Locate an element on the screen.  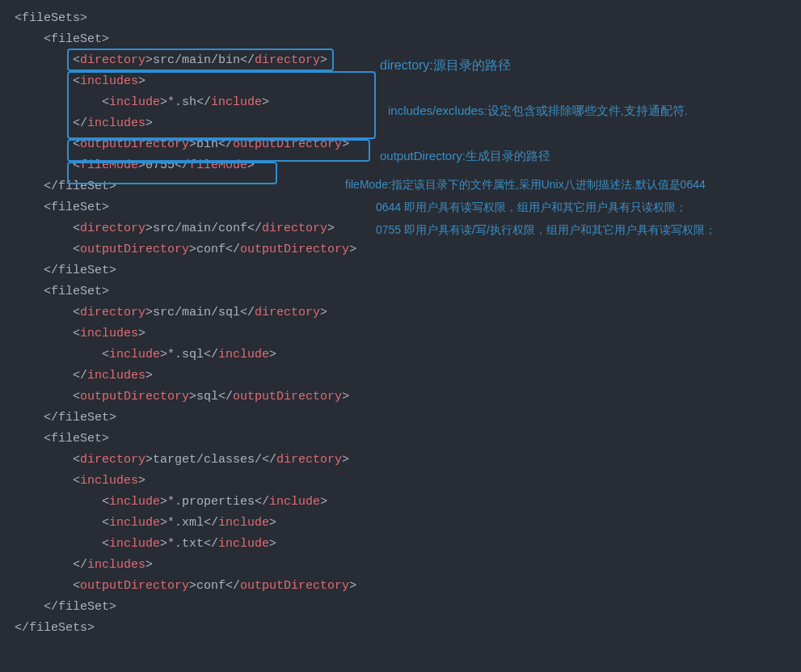
highlight-box-directory is located at coordinates (200, 60).